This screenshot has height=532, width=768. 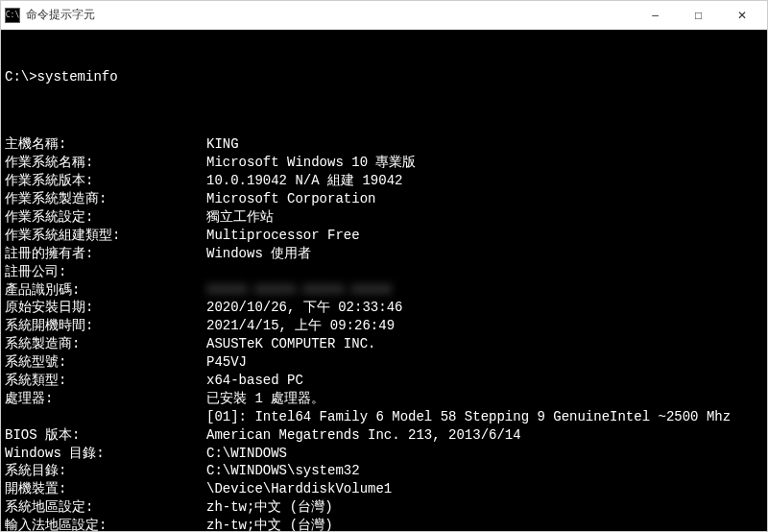 What do you see at coordinates (106, 181) in the screenshot?
I see `info-label: 作業系統版本:` at bounding box center [106, 181].